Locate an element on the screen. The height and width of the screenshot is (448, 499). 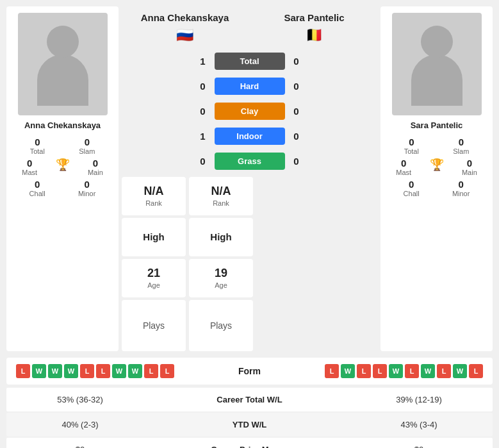
name-flag-area: Anna Chekanskaya 🇷🇺 Sara Pantelic 🇧🇪 is located at coordinates (250, 28).